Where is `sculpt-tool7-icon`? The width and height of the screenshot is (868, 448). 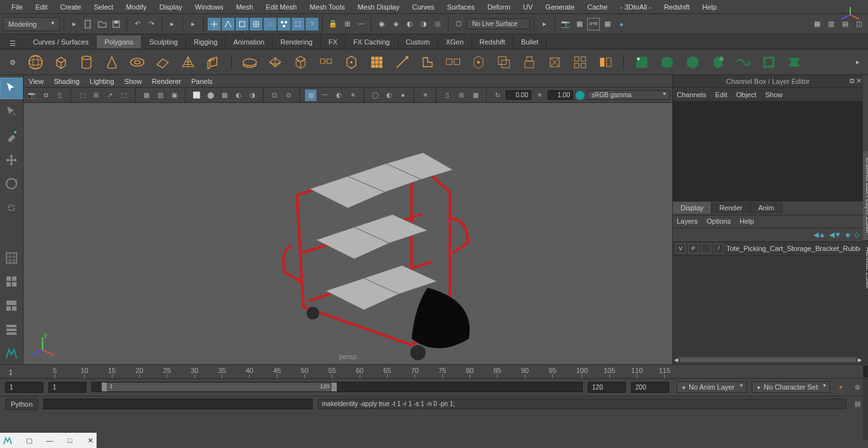
sculpt-tool7-icon is located at coordinates (794, 62).